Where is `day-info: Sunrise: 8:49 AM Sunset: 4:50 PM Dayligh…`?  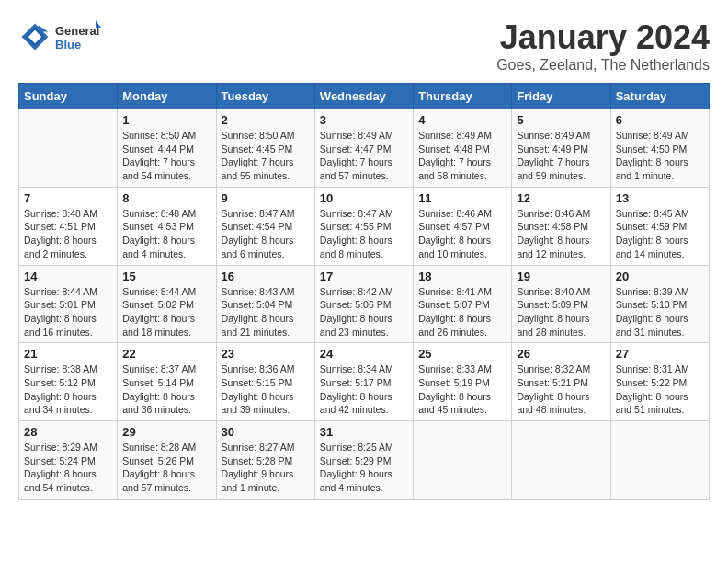
day-info: Sunrise: 8:49 AM Sunset: 4:50 PM Dayligh… is located at coordinates (660, 156).